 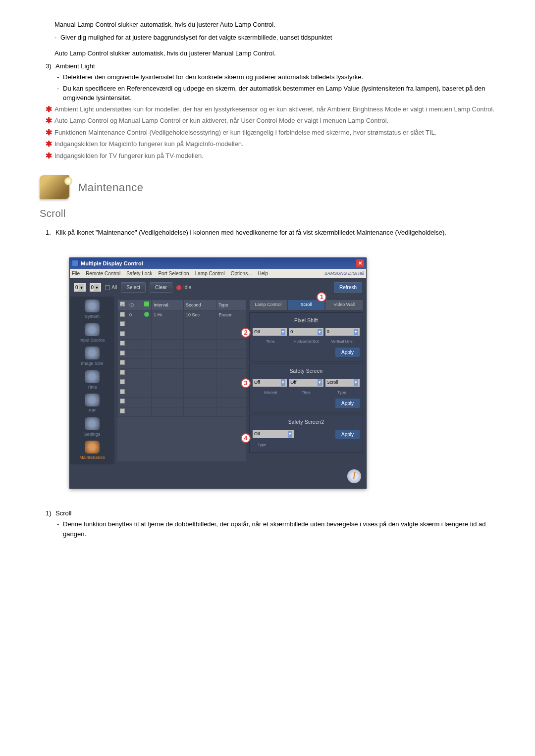 What do you see at coordinates (342, 393) in the screenshot?
I see `label-type: Type` at bounding box center [342, 393].